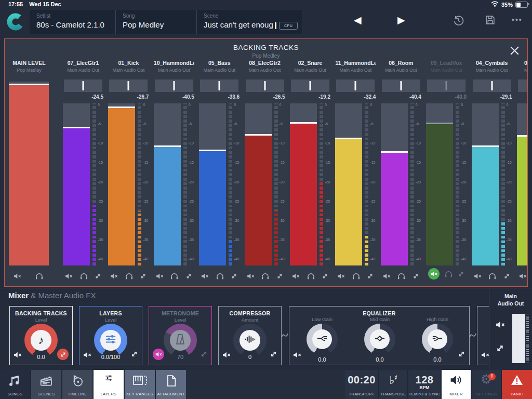 Image resolution: width=532 pixels, height=399 pixels. Describe the element at coordinates (362, 384) in the screenshot. I see `toolbar-transport-button: 00:20TRANSPORT` at that location.